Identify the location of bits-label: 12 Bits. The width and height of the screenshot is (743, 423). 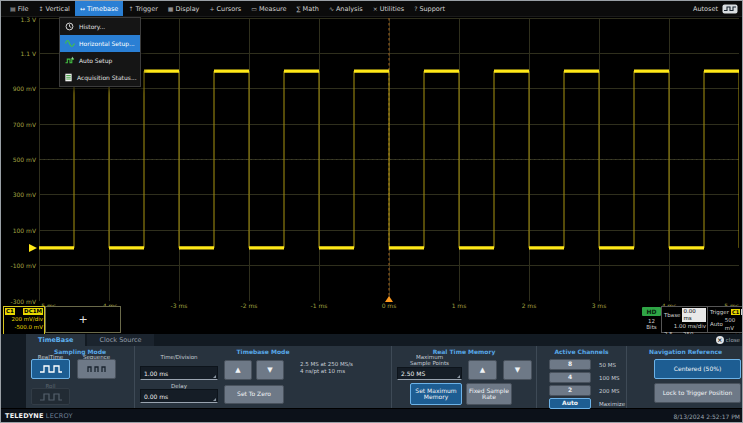
(652, 324).